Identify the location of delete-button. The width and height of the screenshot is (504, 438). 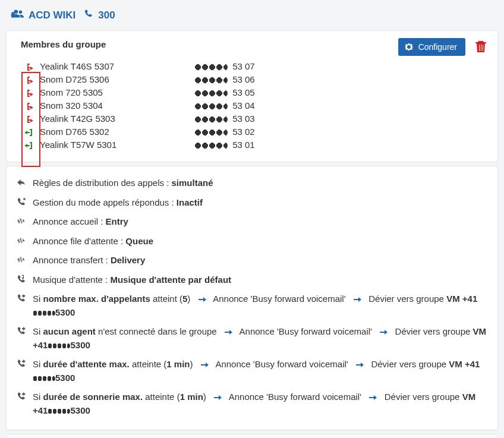
(481, 48).